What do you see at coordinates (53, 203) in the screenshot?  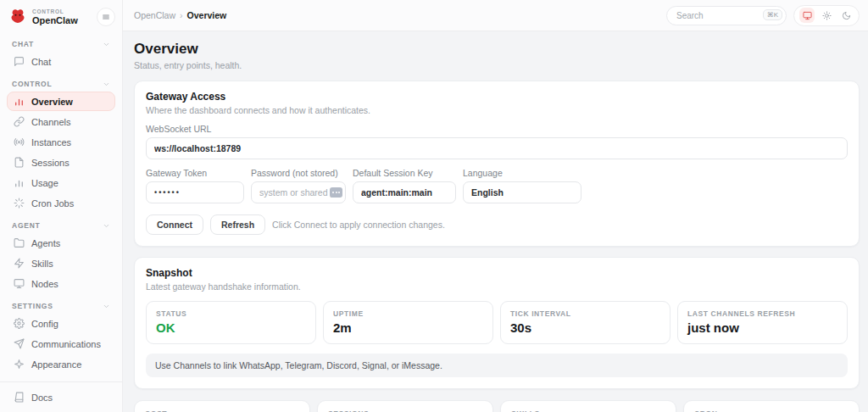 I see `sidebar-item-label: Cron Jobs` at bounding box center [53, 203].